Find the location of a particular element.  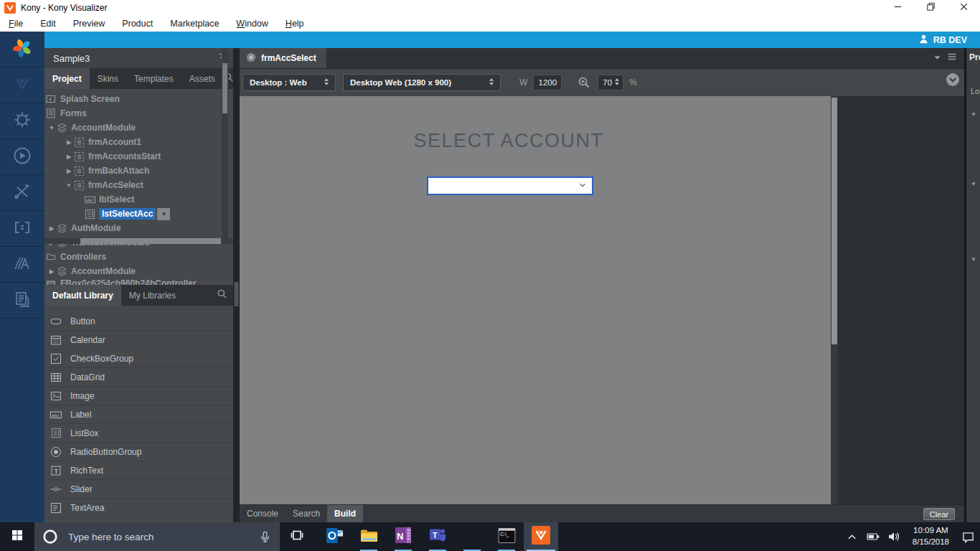

rail-button-visualizer-icon is located at coordinates (22, 85).